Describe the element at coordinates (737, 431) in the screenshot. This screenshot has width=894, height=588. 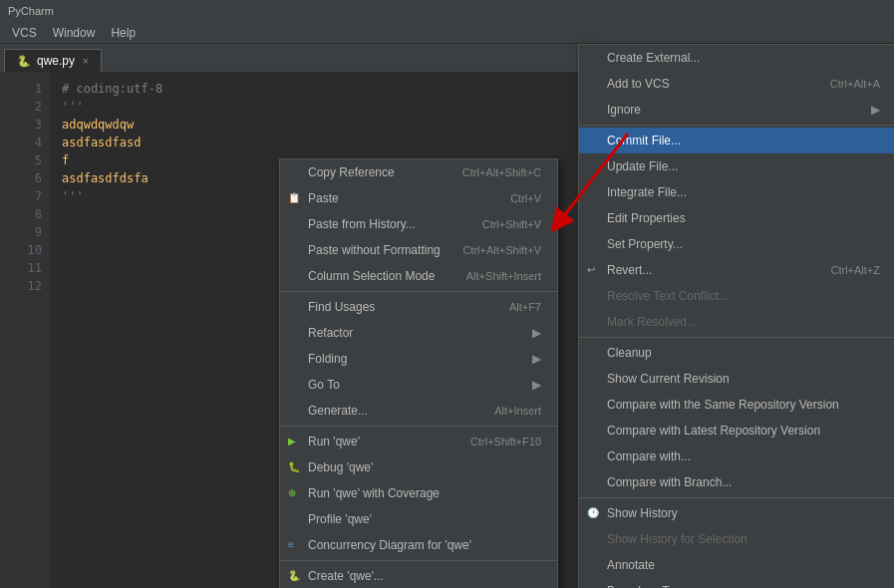
I see `submenu-compare-latest: Compare with Latest Repository Version` at that location.